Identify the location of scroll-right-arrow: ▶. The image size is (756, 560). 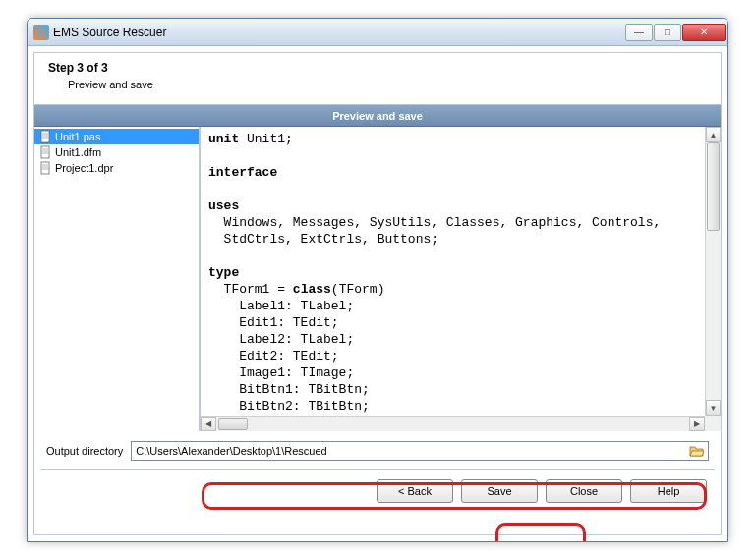
(697, 424).